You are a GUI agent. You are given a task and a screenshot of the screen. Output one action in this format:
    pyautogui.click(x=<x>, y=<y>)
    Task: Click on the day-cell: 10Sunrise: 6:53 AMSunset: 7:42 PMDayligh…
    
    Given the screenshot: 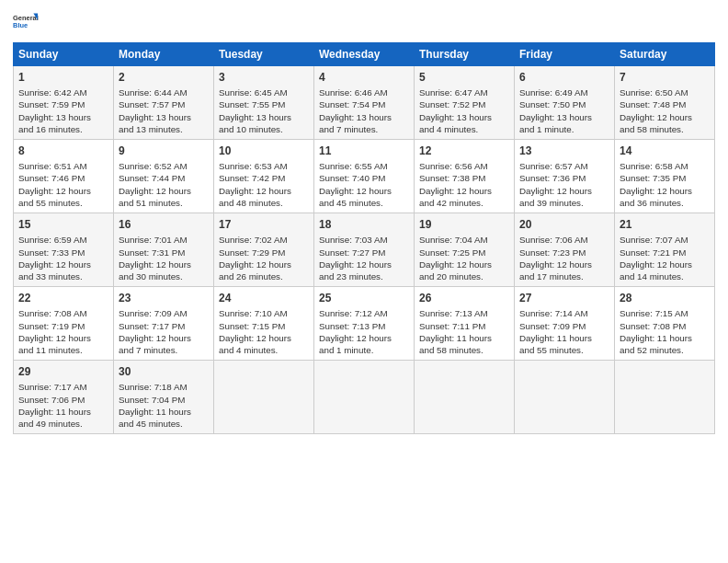 What is the action you would take?
    pyautogui.click(x=265, y=177)
    